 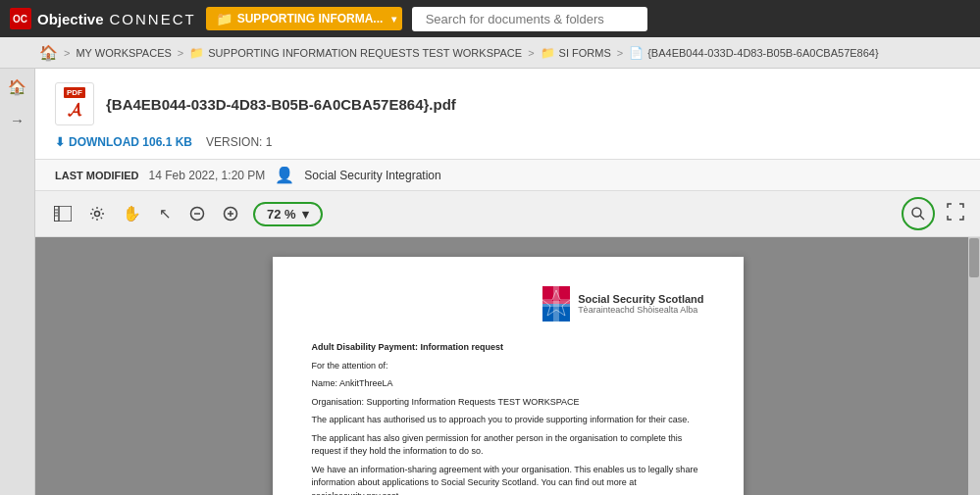 I want to click on pdf-para2: The applicant has also given permission …, so click(x=508, y=445).